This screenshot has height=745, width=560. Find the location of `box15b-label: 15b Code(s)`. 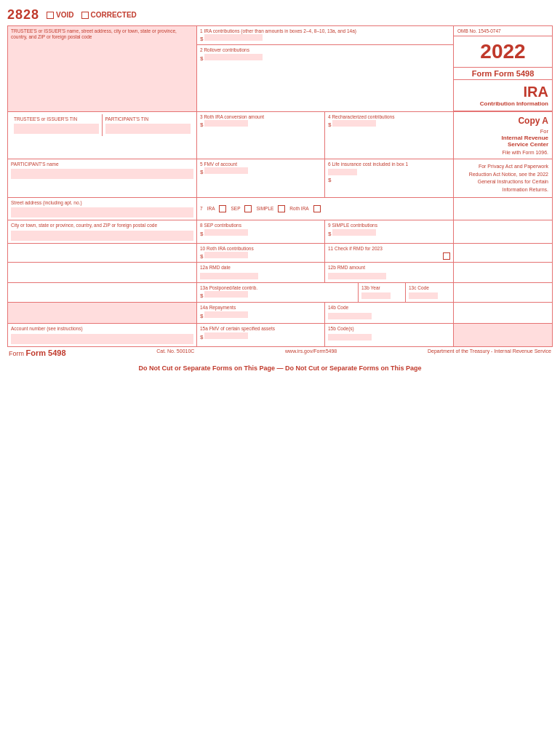

box15b-label: 15b Code(s) is located at coordinates (389, 329).